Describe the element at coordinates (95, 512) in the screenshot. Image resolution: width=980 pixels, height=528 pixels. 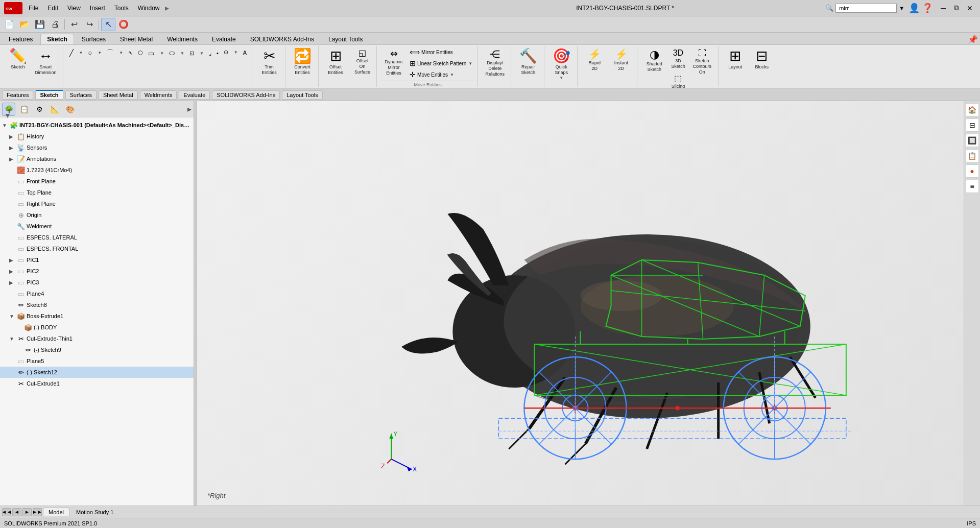
I see `tab-motion-study: Motion Study 1` at that location.